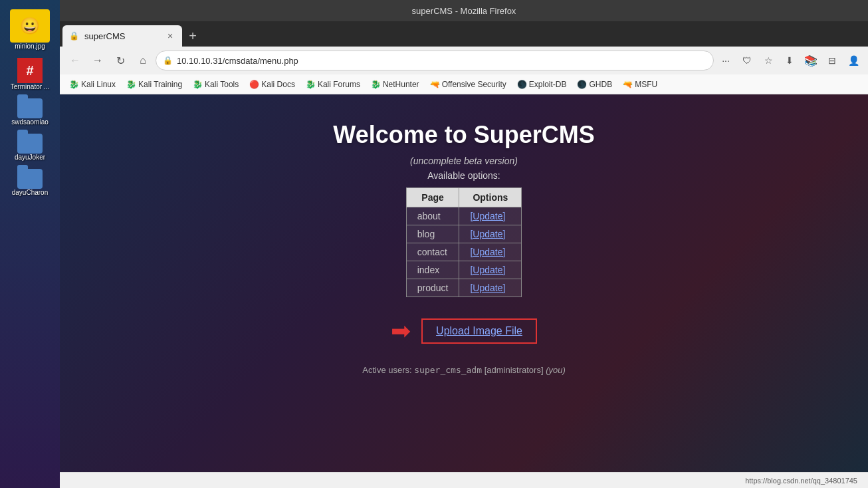  Describe the element at coordinates (143, 61) in the screenshot. I see `home-button: ⌂` at that location.